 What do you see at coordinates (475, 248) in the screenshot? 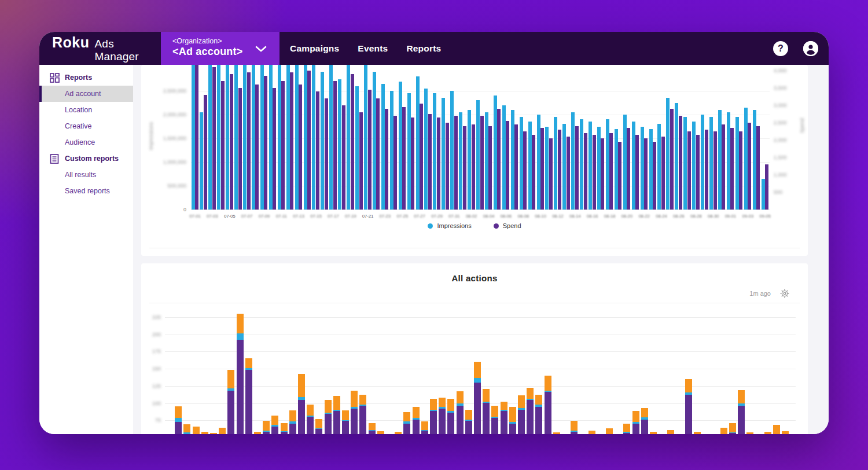
I see `card-divider` at bounding box center [475, 248].